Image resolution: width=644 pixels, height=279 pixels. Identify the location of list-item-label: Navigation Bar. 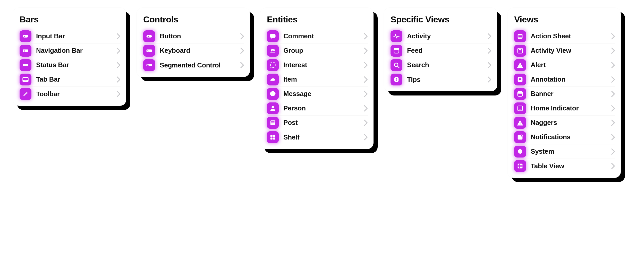
(74, 50).